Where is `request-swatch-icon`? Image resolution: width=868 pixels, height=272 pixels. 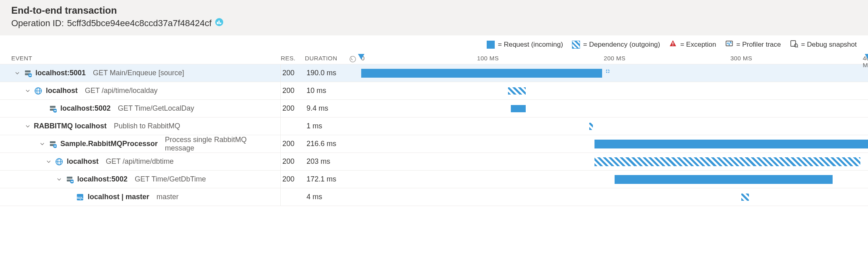 request-swatch-icon is located at coordinates (491, 45).